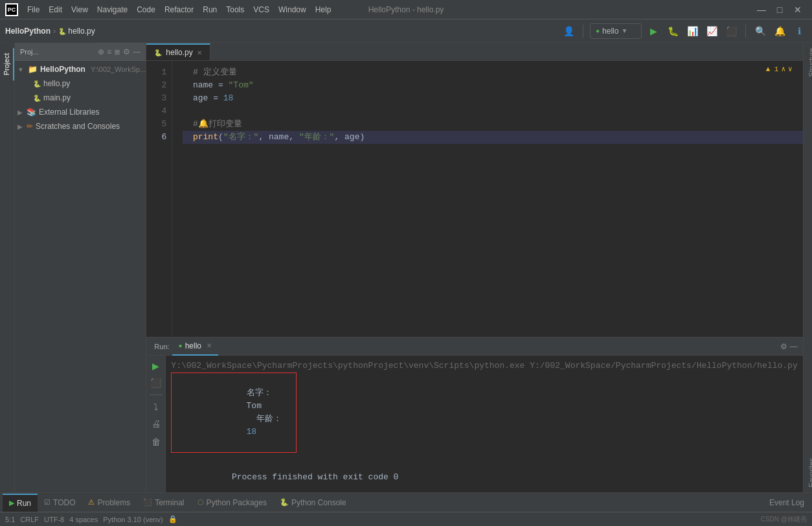 Image resolution: width=812 pixels, height=526 pixels. Describe the element at coordinates (56, 10) in the screenshot. I see `menu-edit: Edit` at that location.